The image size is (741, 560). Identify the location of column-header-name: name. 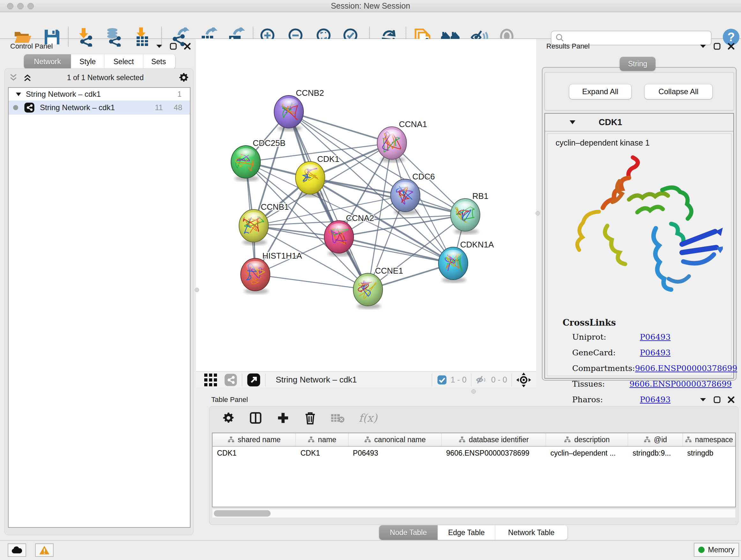
(322, 440).